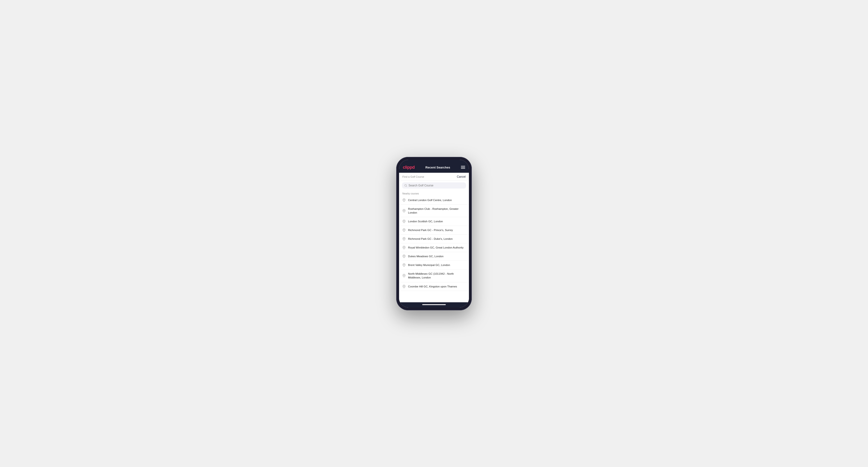 This screenshot has height=467, width=868. I want to click on header-title: Recent Searches, so click(438, 167).